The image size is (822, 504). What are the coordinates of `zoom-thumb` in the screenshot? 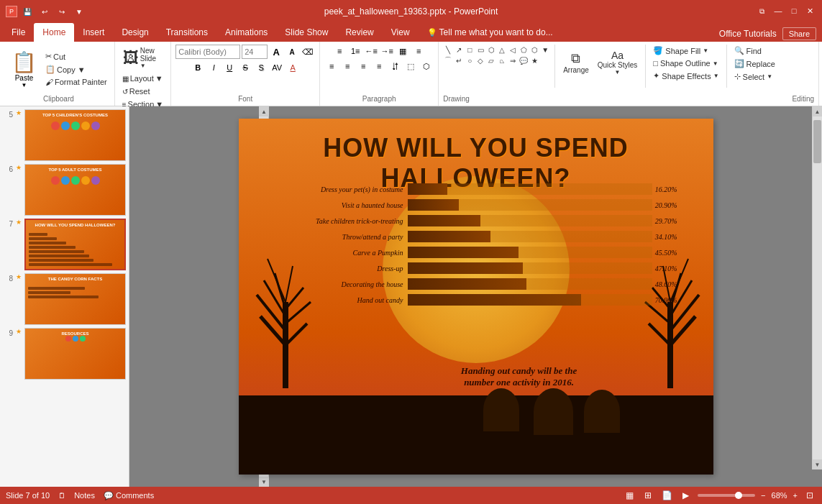 It's located at (739, 495).